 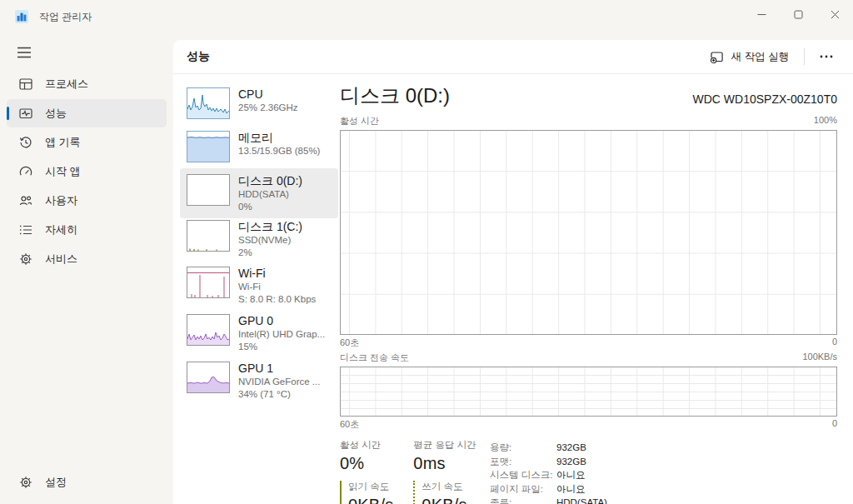 I want to click on perf-item-gpu0: GPU 0 Intel(R) UHD Grap... 15%, so click(x=259, y=333).